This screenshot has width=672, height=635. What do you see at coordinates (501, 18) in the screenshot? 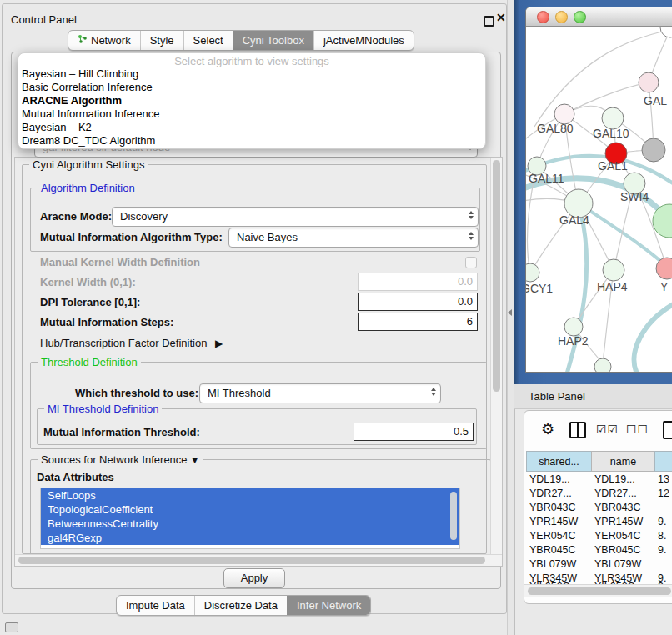
I see `close-window-button: ✕` at bounding box center [501, 18].